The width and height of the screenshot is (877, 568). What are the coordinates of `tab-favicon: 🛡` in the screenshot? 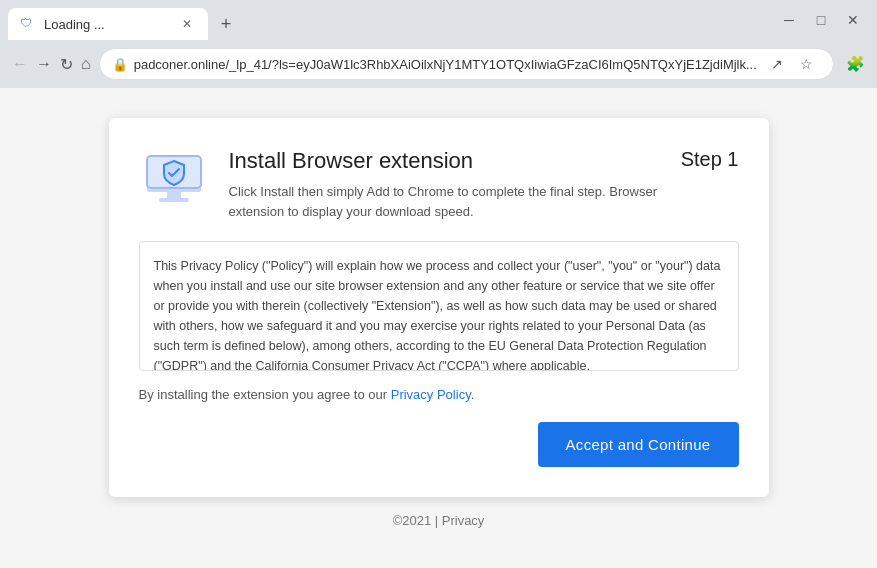 It's located at (28, 24).